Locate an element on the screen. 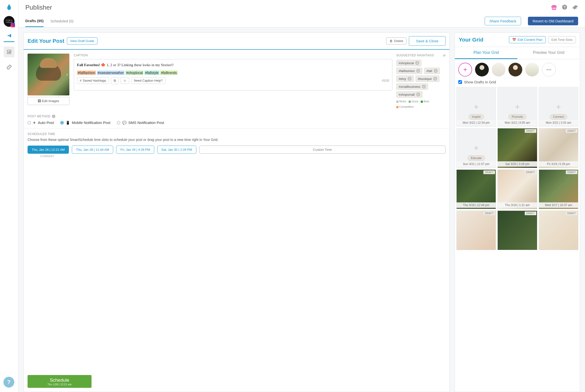  grid-slot: +EducateSun 3/21 | 11:57 pm is located at coordinates (476, 148).